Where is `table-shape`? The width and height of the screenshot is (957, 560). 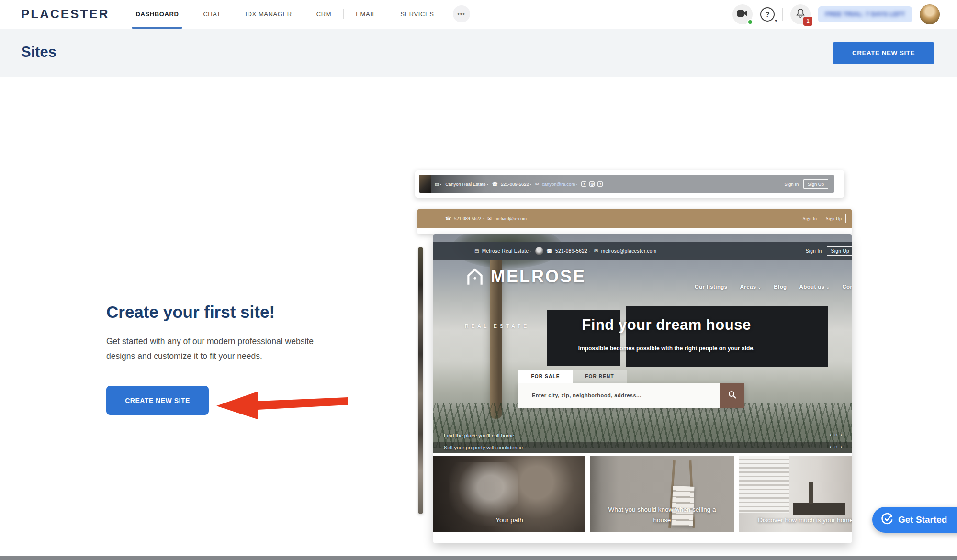 table-shape is located at coordinates (819, 509).